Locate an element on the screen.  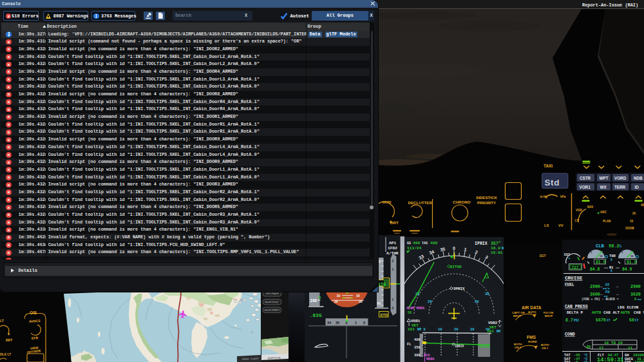
svg-text: LT is located at coordinates (3, 321).